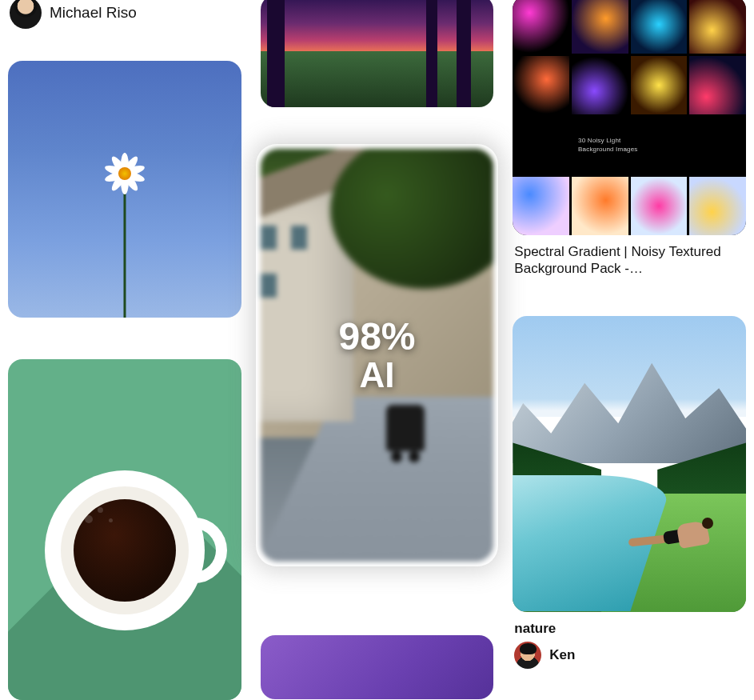  What do you see at coordinates (562, 655) in the screenshot?
I see `author-name: Ken` at bounding box center [562, 655].